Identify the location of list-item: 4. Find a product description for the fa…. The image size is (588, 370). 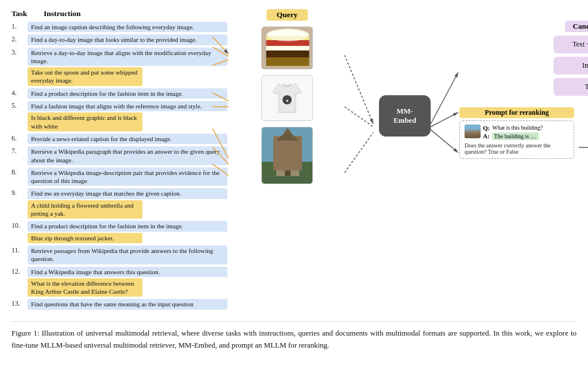
(119, 94).